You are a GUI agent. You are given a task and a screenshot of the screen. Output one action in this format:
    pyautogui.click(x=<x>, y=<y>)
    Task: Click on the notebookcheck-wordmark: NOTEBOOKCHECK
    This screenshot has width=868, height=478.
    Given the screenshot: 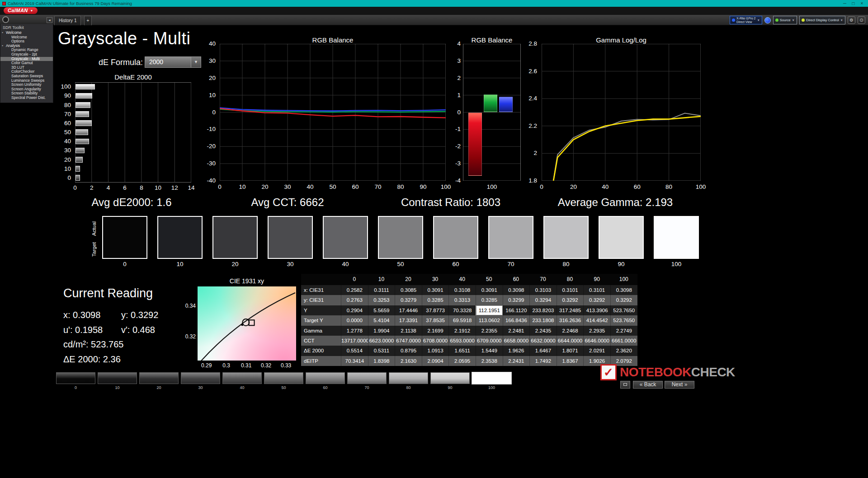 What is the action you would take?
    pyautogui.click(x=677, y=372)
    